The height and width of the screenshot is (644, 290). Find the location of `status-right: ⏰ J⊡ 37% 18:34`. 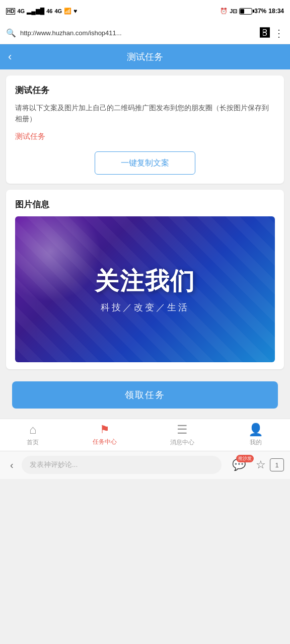

status-right: ⏰ J⊡ 37% 18:34 is located at coordinates (252, 11).